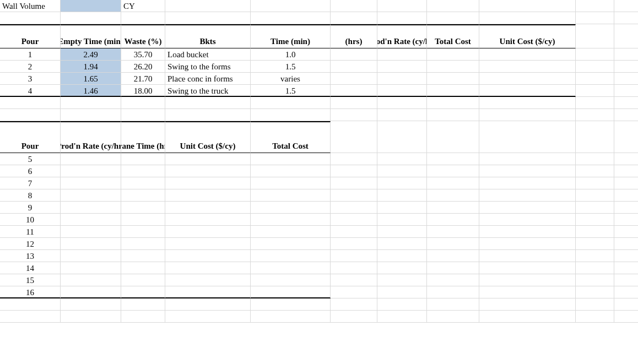 The height and width of the screenshot is (364, 638). What do you see at coordinates (291, 79) in the screenshot?
I see `t1-time: varies` at bounding box center [291, 79].